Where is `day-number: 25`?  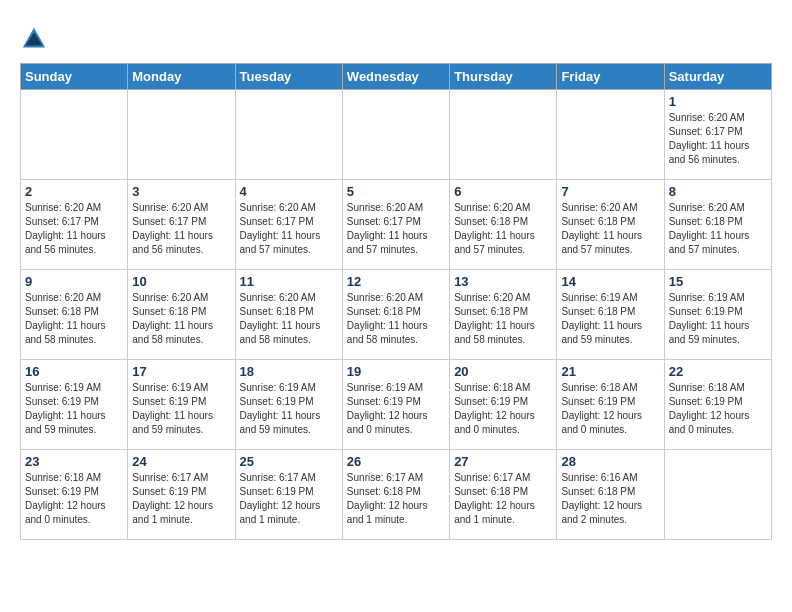 day-number: 25 is located at coordinates (289, 462).